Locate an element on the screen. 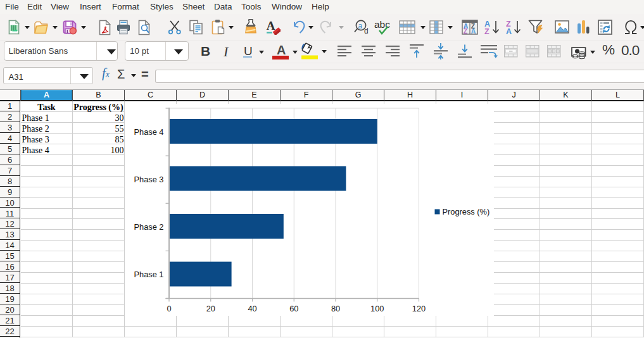 The width and height of the screenshot is (644, 338). svg-text: 40 is located at coordinates (252, 309).